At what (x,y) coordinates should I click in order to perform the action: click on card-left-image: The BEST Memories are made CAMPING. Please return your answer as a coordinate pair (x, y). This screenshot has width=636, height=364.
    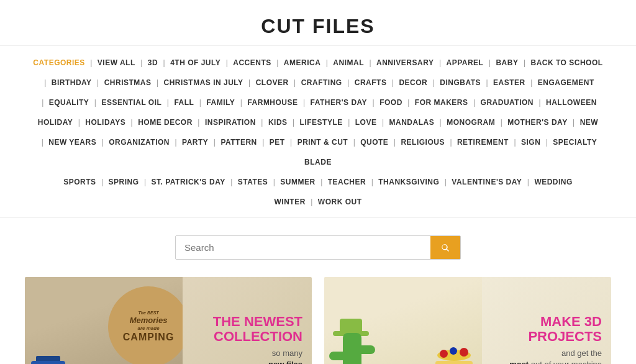
    Looking at the image, I should click on (104, 321).